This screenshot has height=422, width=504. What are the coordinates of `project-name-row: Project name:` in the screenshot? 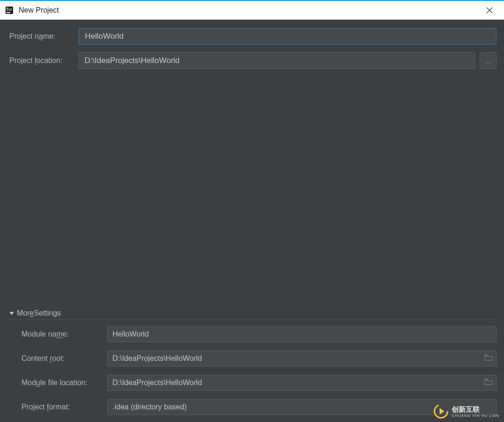 It's located at (253, 36).